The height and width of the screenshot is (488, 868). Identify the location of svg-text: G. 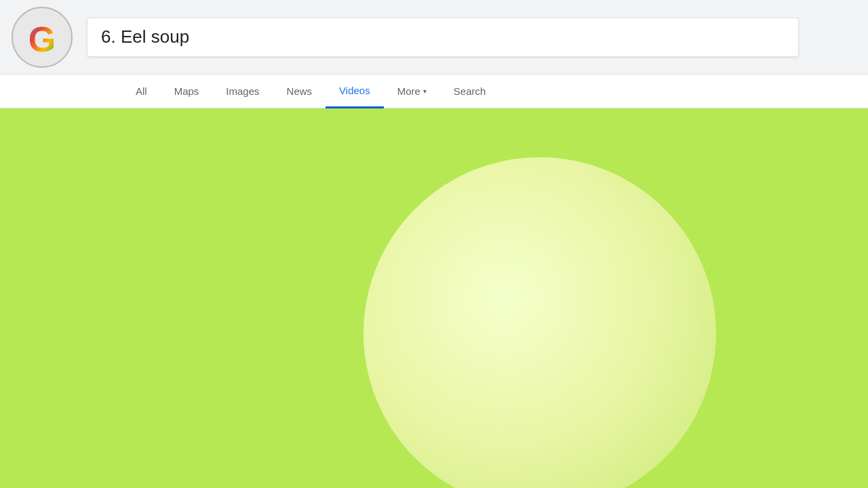
(42, 39).